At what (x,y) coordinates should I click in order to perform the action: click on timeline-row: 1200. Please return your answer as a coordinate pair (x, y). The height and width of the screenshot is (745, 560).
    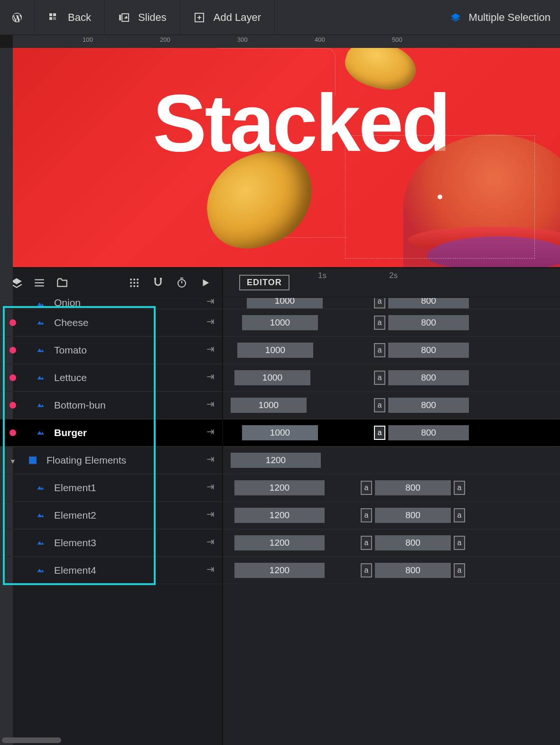
    Looking at the image, I should click on (392, 460).